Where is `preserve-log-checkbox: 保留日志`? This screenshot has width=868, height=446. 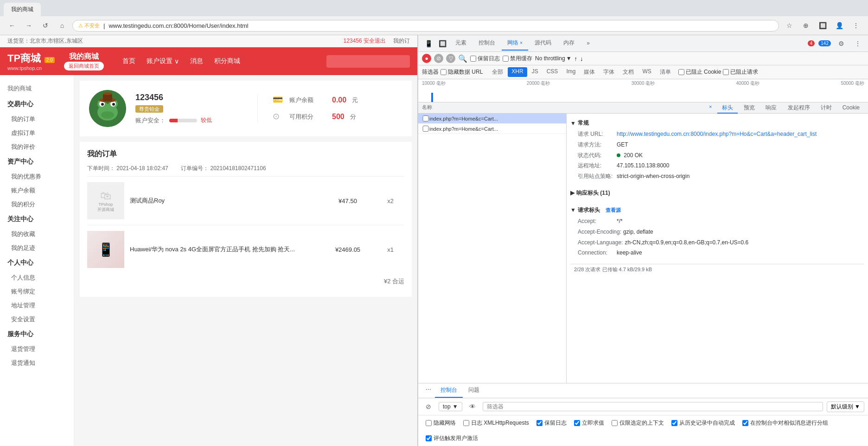
preserve-log-checkbox: 保留日志 is located at coordinates (485, 58).